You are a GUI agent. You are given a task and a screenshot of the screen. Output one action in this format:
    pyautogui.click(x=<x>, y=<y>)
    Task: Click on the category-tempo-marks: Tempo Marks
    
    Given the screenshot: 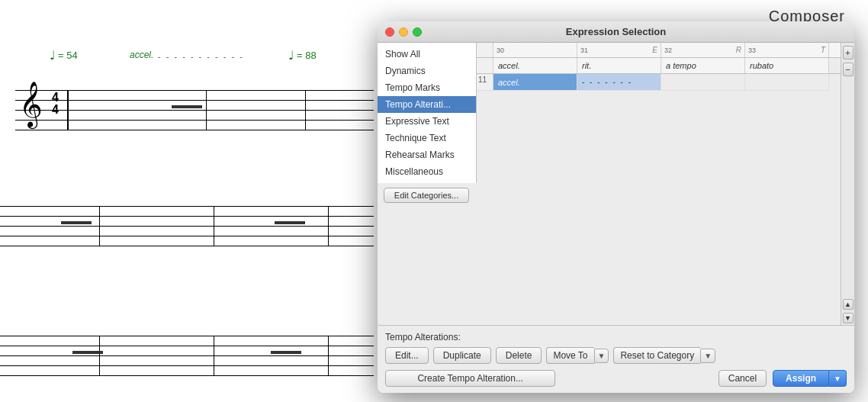 What is the action you would take?
    pyautogui.click(x=427, y=88)
    